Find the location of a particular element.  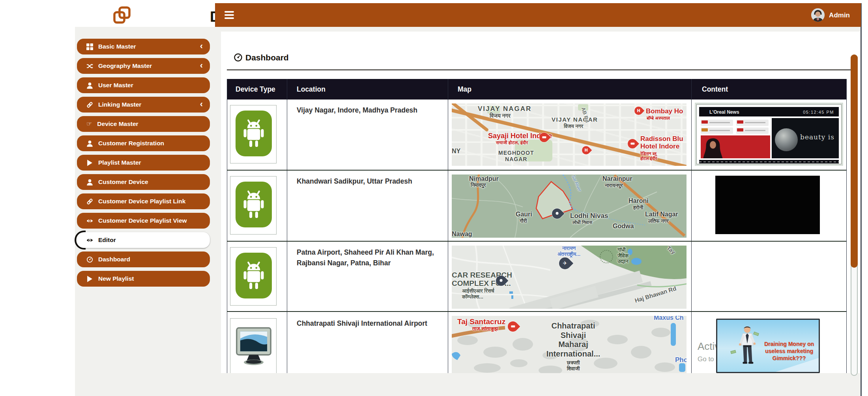

divider is located at coordinates (541, 70).